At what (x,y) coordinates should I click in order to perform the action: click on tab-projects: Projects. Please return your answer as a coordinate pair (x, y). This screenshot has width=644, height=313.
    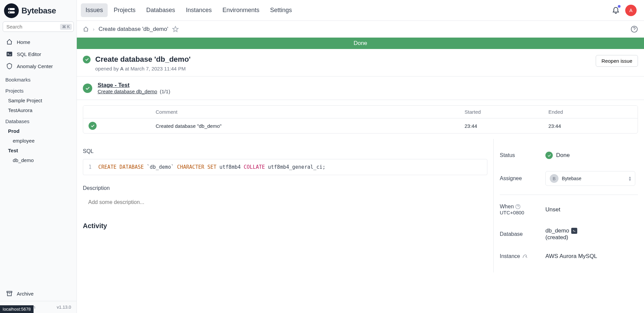
    Looking at the image, I should click on (125, 10).